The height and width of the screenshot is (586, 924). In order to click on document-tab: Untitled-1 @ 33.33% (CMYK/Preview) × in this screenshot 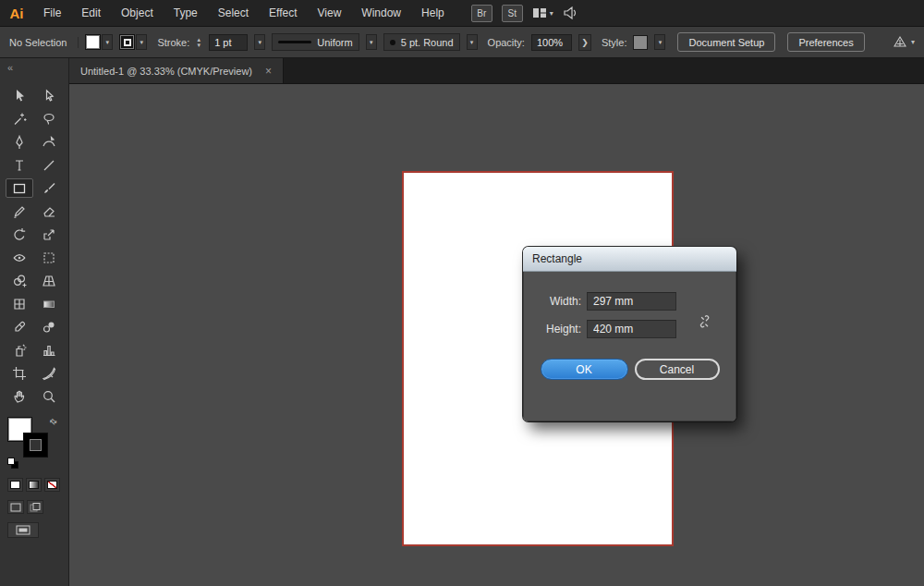, I will do `click(176, 70)`.